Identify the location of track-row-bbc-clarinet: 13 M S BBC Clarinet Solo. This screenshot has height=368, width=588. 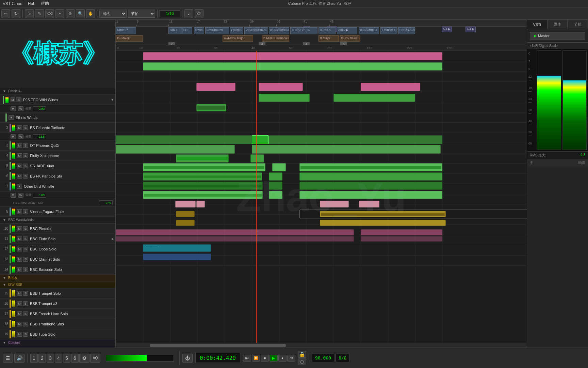
(58, 259).